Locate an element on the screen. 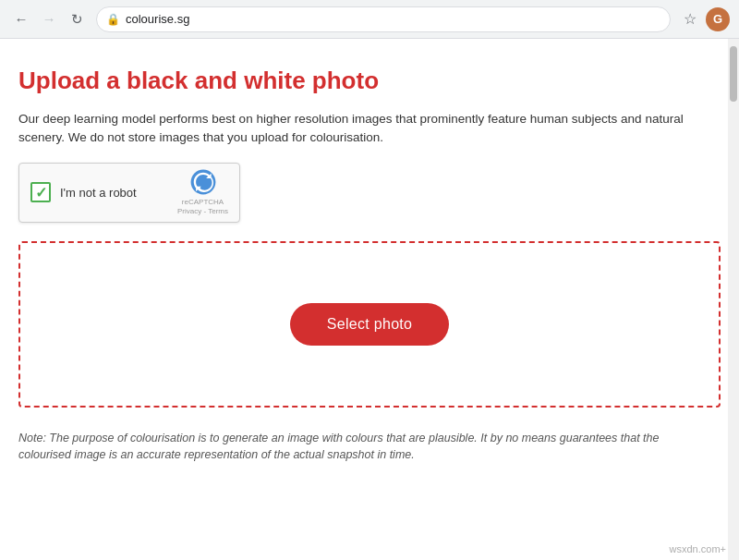  scrollbar-thumb is located at coordinates (733, 74).